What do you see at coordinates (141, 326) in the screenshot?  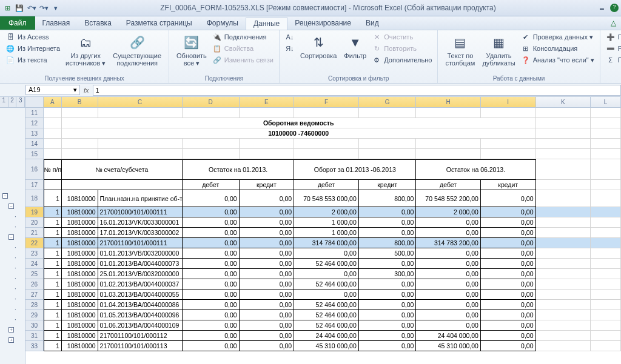 I see `cell: 01.06.2013/BA/0044000109` at bounding box center [141, 326].